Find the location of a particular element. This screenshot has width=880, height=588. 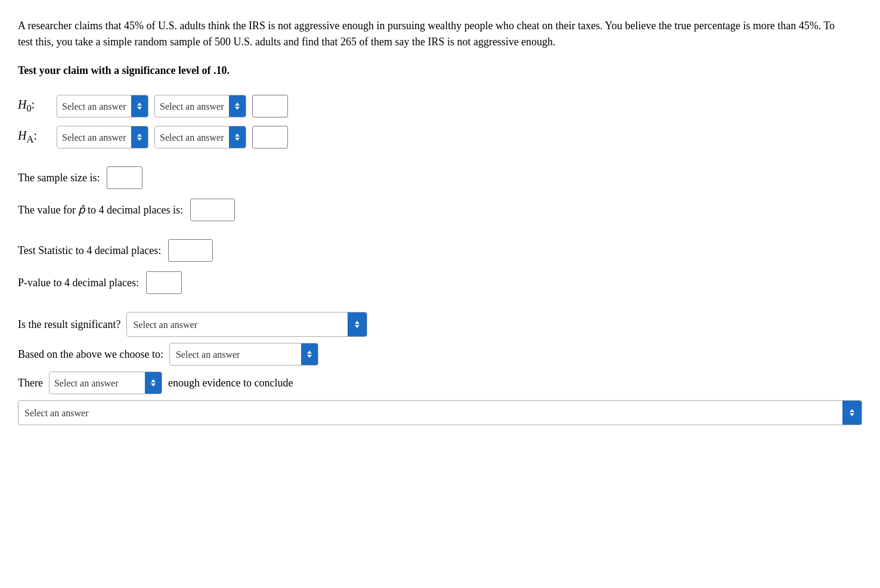

test-statistic-label: Test Statistic to 4 decimal places: is located at coordinates (89, 250).